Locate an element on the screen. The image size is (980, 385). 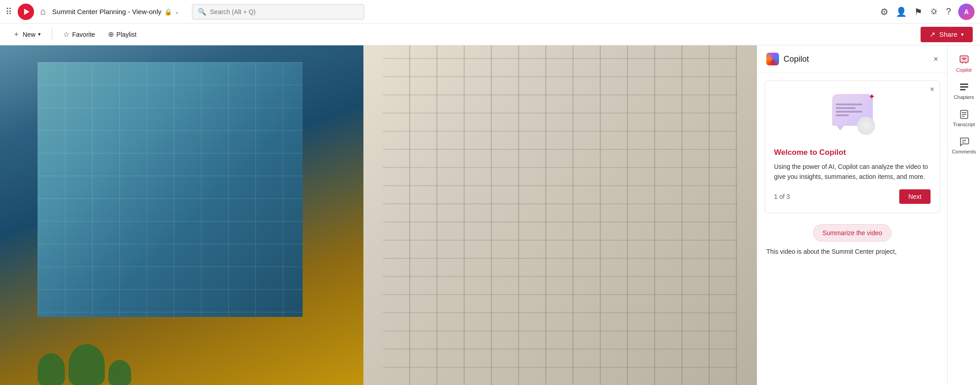
stream-logo-button is located at coordinates (26, 12).